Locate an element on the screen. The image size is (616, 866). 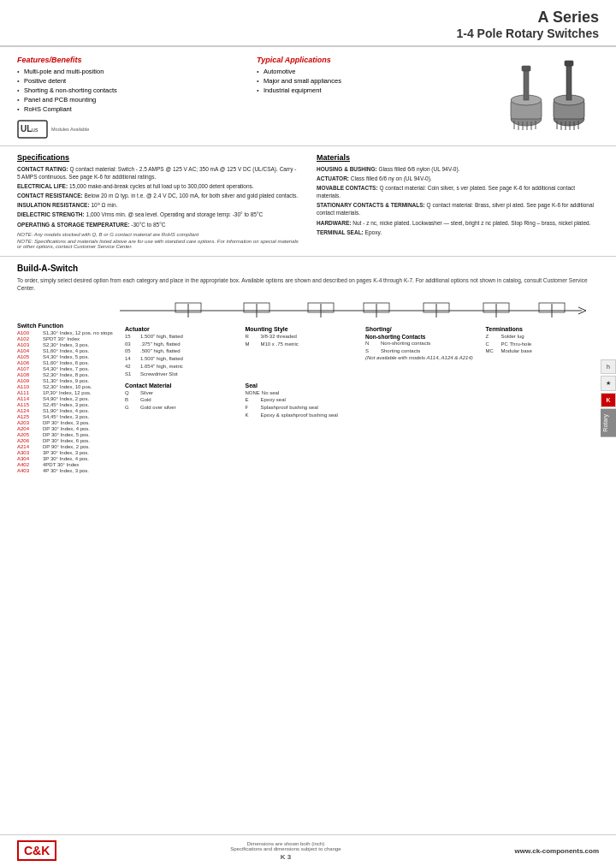
ul-logo-icon: UL us is located at coordinates (33, 129).